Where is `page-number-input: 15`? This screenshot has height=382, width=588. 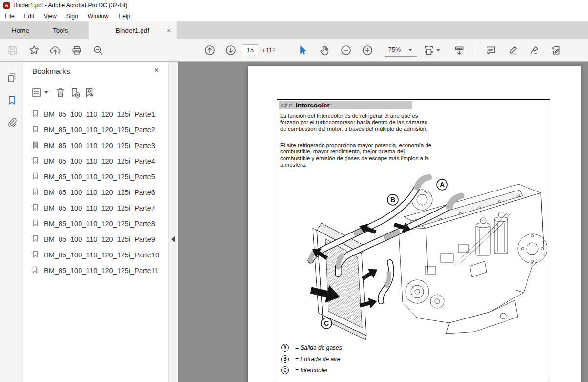 page-number-input: 15 is located at coordinates (250, 50).